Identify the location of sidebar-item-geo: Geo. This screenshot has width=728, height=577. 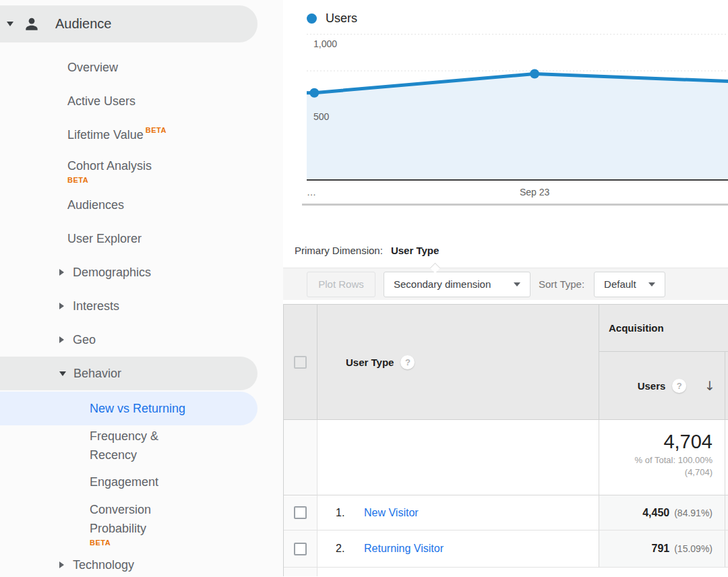
(142, 340).